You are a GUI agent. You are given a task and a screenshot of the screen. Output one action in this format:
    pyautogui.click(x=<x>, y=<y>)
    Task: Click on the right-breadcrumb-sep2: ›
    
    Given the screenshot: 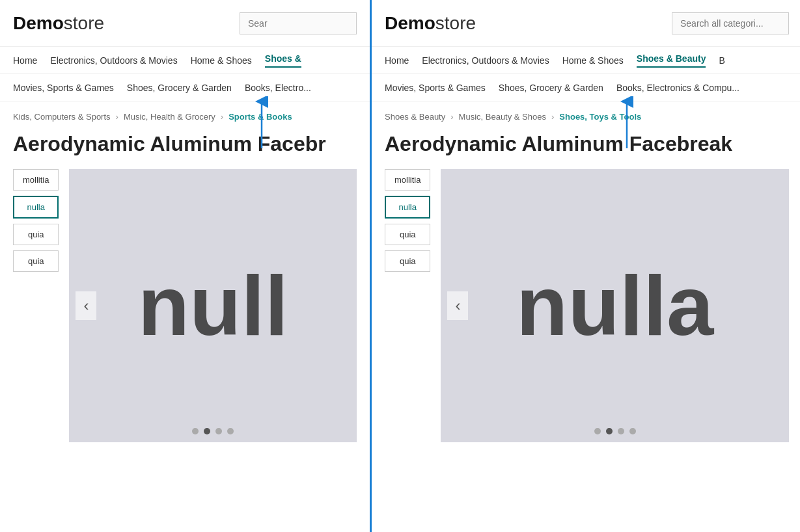 What is the action you would take?
    pyautogui.click(x=553, y=117)
    